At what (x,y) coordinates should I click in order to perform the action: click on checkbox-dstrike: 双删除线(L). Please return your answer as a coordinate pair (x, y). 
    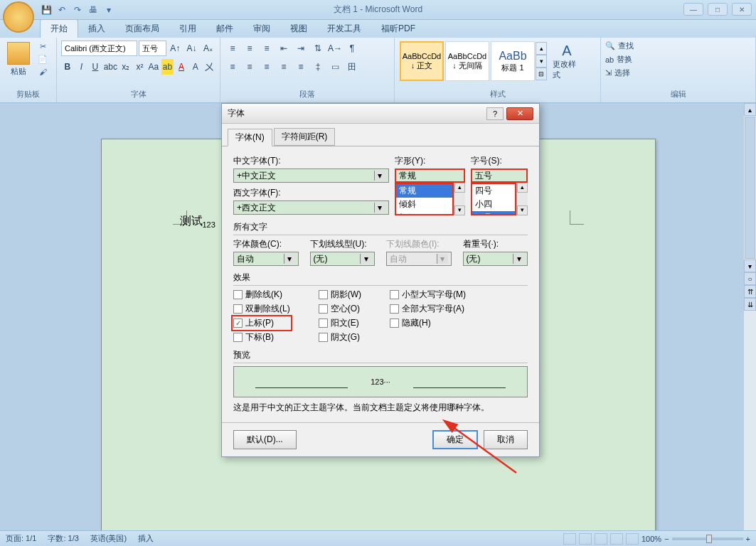
    Looking at the image, I should click on (262, 309).